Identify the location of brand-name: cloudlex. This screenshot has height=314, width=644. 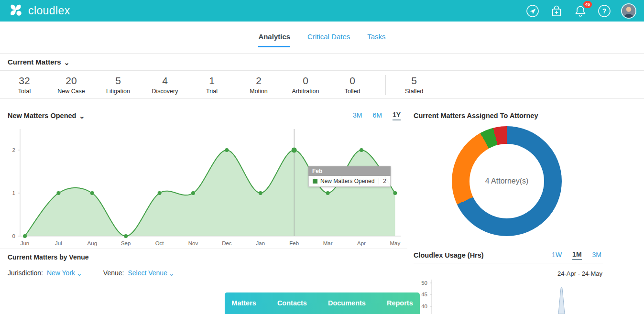
(49, 11).